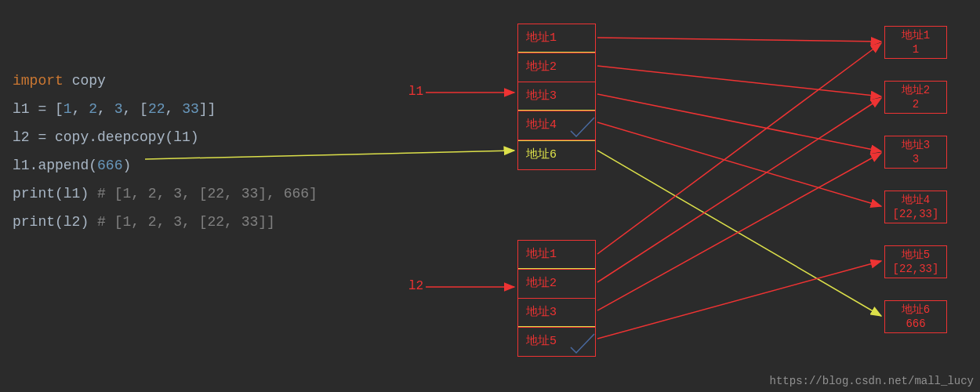 The image size is (980, 392). Describe the element at coordinates (21, 137) in the screenshot. I see `l2-var: l2` at that location.